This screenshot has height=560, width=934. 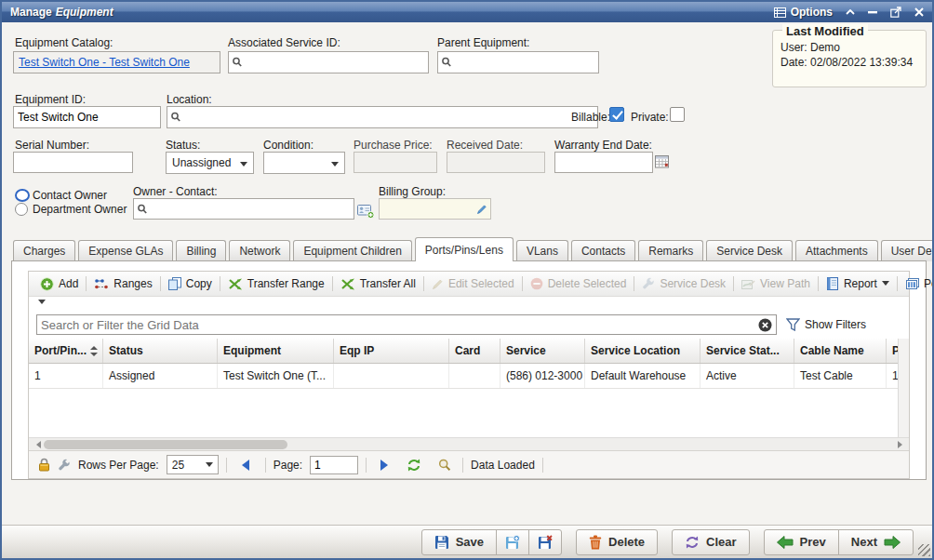 I want to click on scroll-left-button, so click(x=36, y=445).